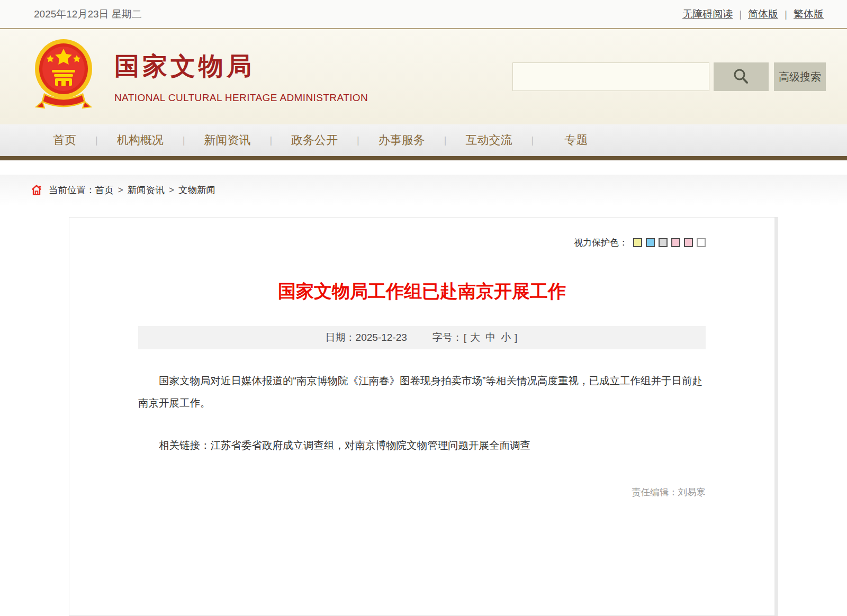  What do you see at coordinates (741, 77) in the screenshot?
I see `search-button` at bounding box center [741, 77].